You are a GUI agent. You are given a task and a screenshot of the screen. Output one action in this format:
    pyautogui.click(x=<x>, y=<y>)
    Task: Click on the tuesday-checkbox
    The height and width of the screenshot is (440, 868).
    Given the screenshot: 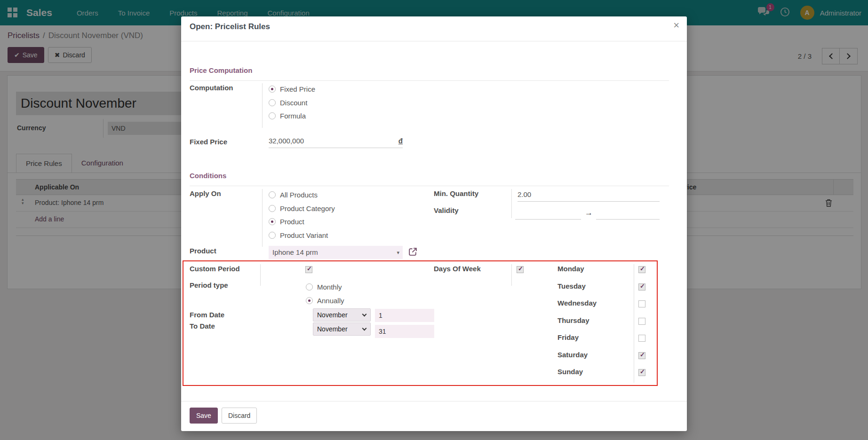 What is the action you would take?
    pyautogui.click(x=642, y=287)
    